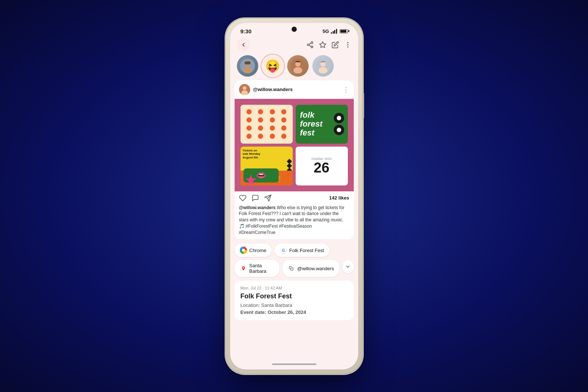  What do you see at coordinates (294, 145) in the screenshot?
I see `poster-grid: folk forest fest` at bounding box center [294, 145].